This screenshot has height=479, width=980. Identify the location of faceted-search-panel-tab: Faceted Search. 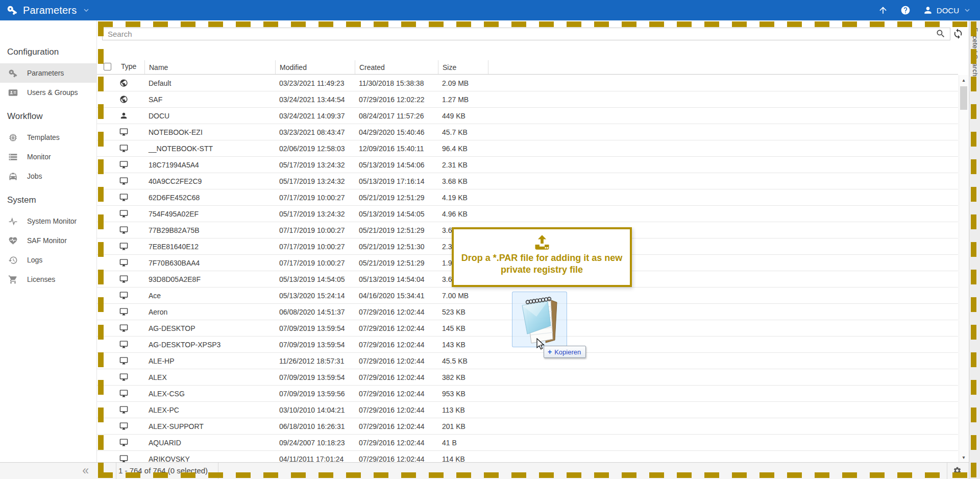
(974, 250).